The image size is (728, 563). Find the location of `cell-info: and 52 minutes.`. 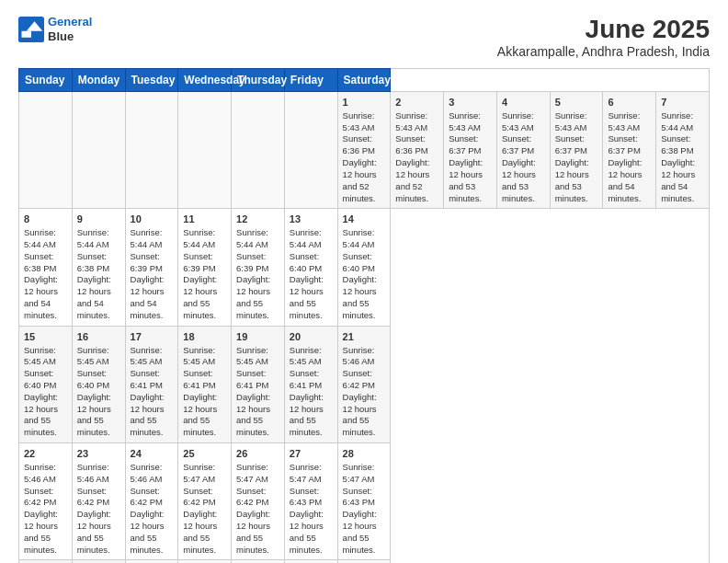

cell-info: and 52 minutes. is located at coordinates (417, 193).